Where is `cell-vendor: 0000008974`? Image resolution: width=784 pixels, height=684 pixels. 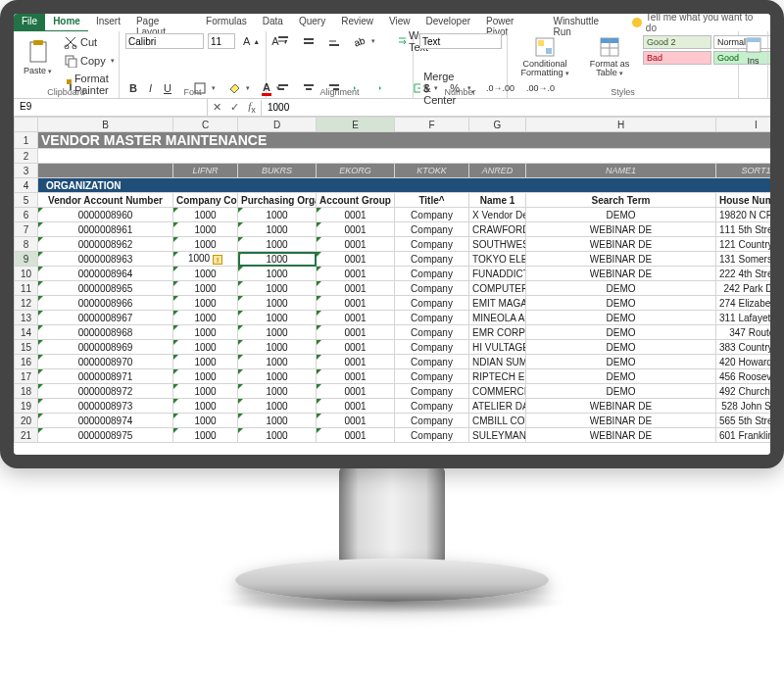
cell-vendor: 0000008974 is located at coordinates (106, 421).